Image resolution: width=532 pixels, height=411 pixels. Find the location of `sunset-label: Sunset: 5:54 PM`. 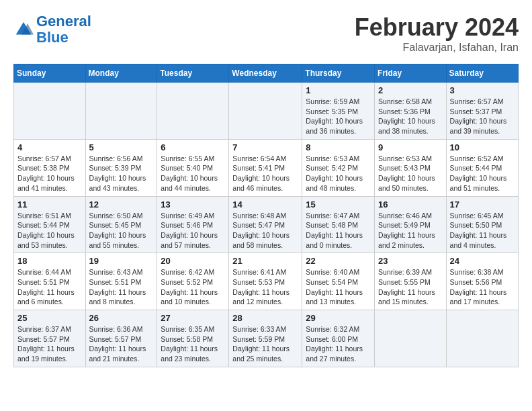

sunset-label: Sunset: 5:54 PM is located at coordinates (332, 282).